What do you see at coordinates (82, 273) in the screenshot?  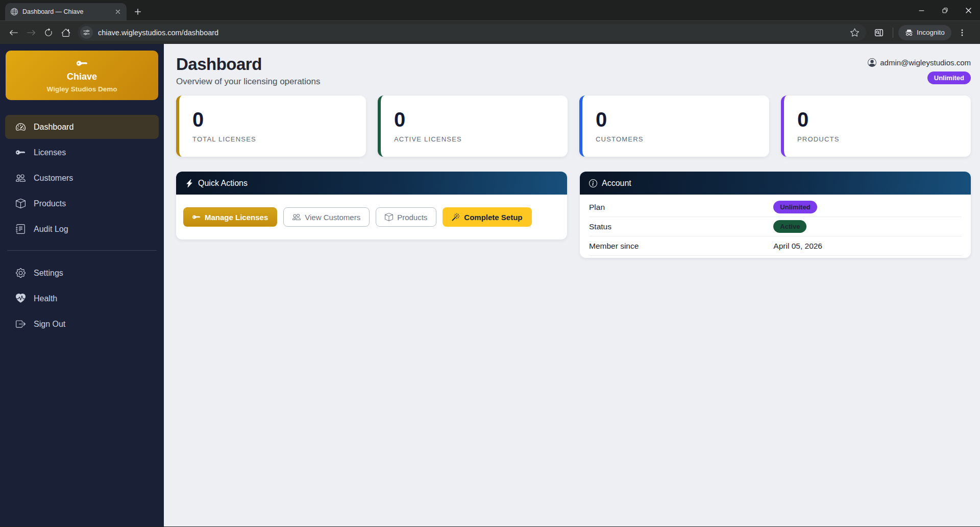 I see `sidebar-item-settings: Settings` at bounding box center [82, 273].